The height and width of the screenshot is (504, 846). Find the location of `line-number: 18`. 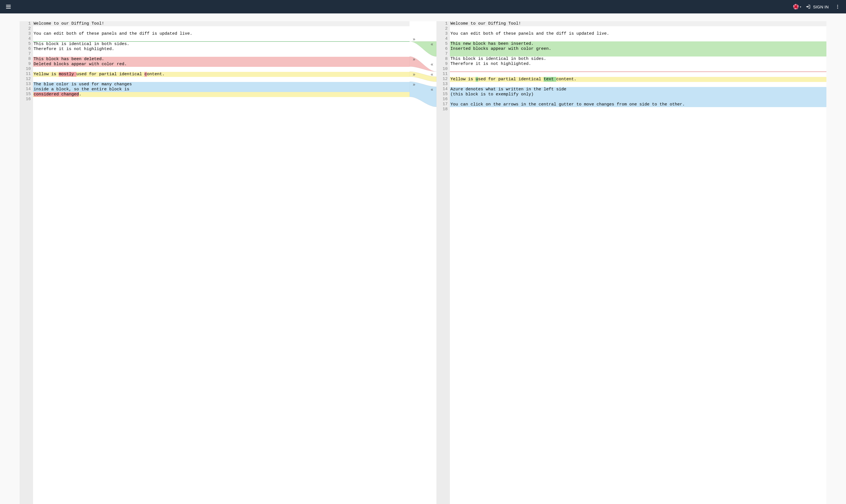

line-number: 18 is located at coordinates (442, 109).